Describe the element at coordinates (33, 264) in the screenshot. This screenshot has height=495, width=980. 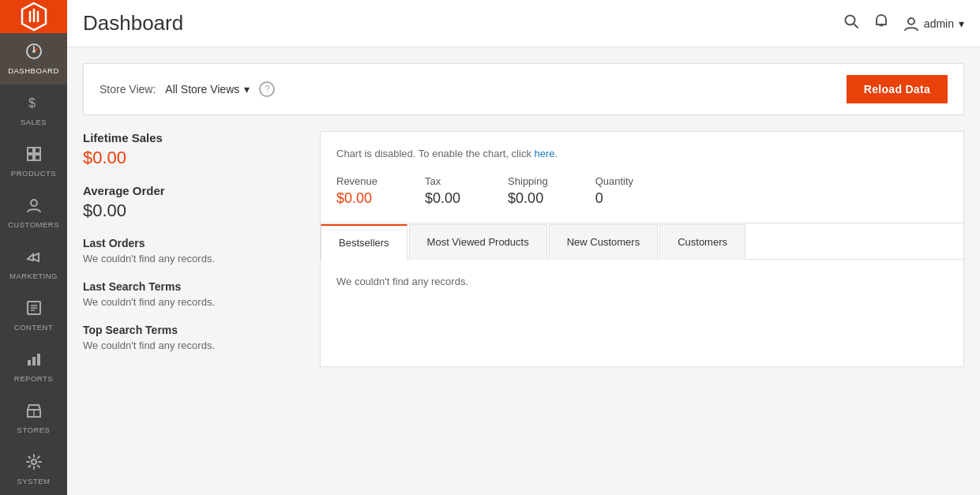
I see `sidebar-item-marketing: MARKETING` at that location.